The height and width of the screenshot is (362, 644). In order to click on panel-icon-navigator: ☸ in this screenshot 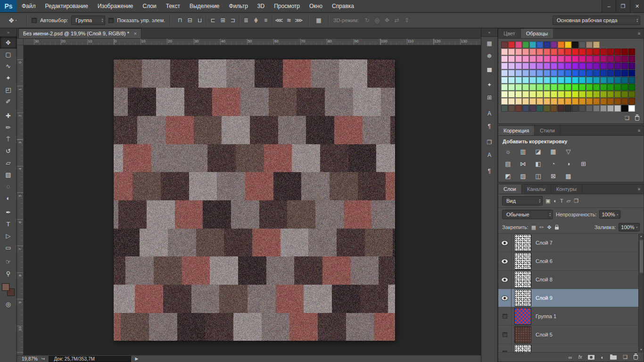, I will do `click(489, 56)`.